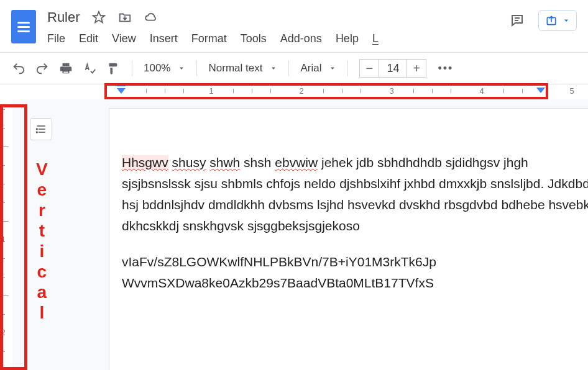 The image size is (588, 370). Describe the element at coordinates (211, 91) in the screenshot. I see `hruler-number: 1` at that location.